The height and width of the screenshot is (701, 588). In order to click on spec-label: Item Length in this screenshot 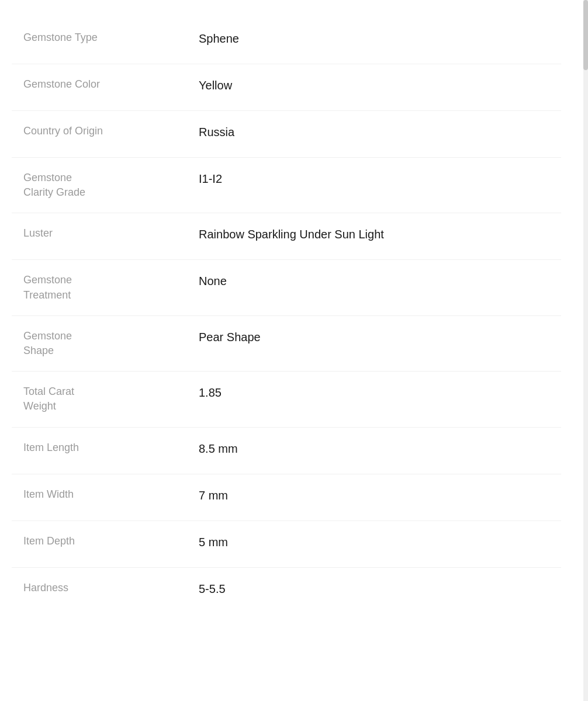, I will do `click(111, 447)`.